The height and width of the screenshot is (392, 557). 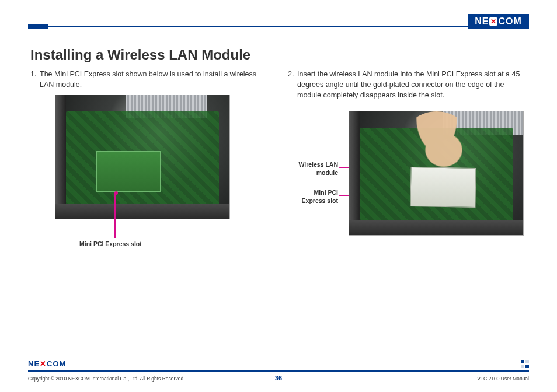 I want to click on callout-fig2-slot-l2: Express slot, so click(x=320, y=201).